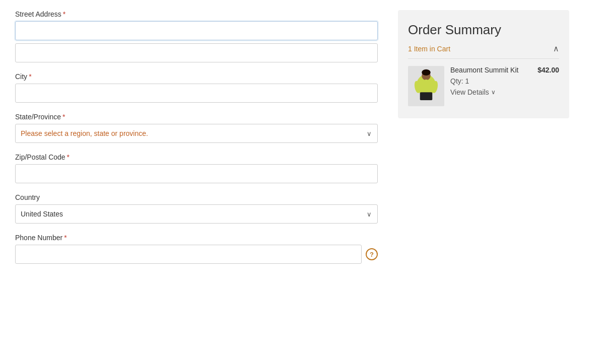  What do you see at coordinates (426, 86) in the screenshot?
I see `item-thumbnail` at bounding box center [426, 86].